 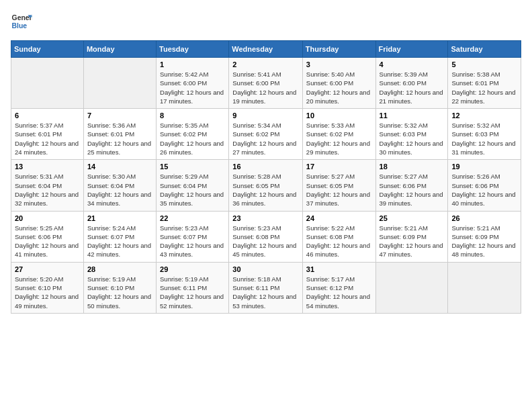 I want to click on day-cell: 21Sunrise: 5:24 AM Sunset: 6:07 PM Dayli…, so click(x=120, y=236).